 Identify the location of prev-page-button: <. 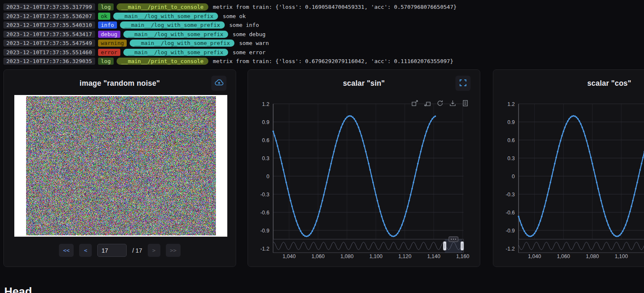
(85, 251).